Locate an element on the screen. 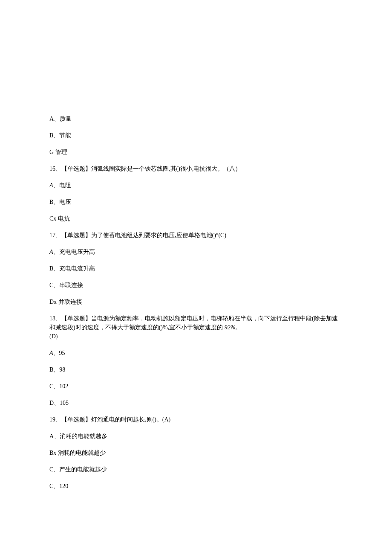 This screenshot has width=392, height=555. q15-option-c: G 管理 is located at coordinates (196, 152).